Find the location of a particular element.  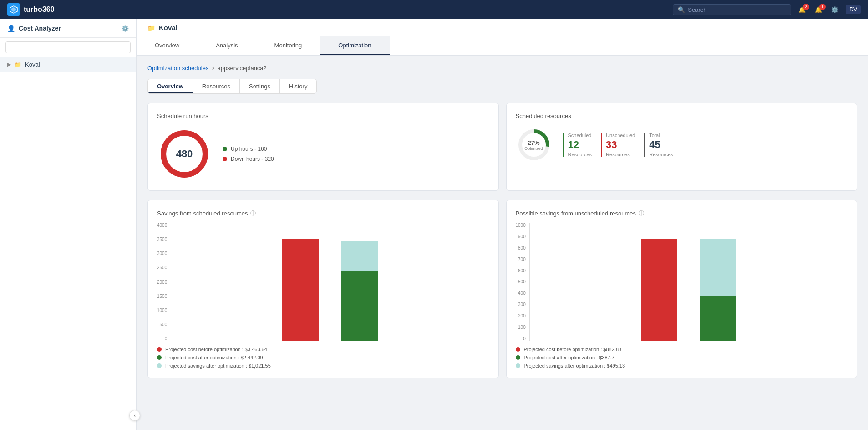

legend-dot-before is located at coordinates (159, 349).